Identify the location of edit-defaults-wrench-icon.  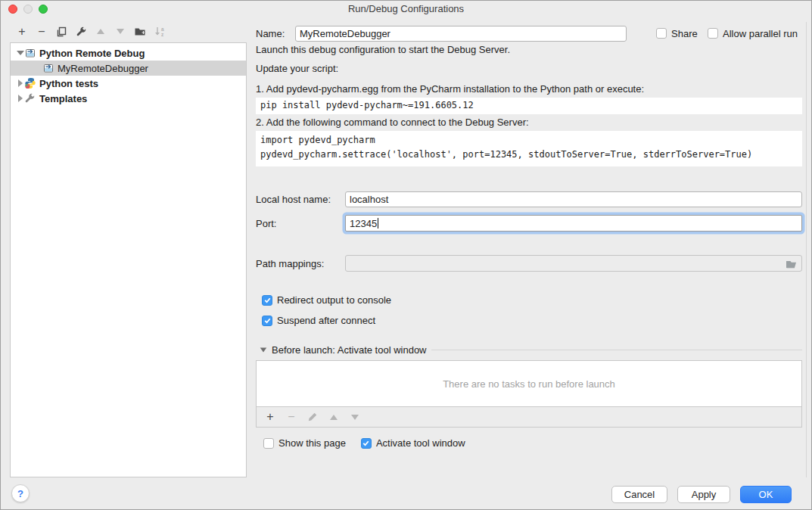
(81, 32).